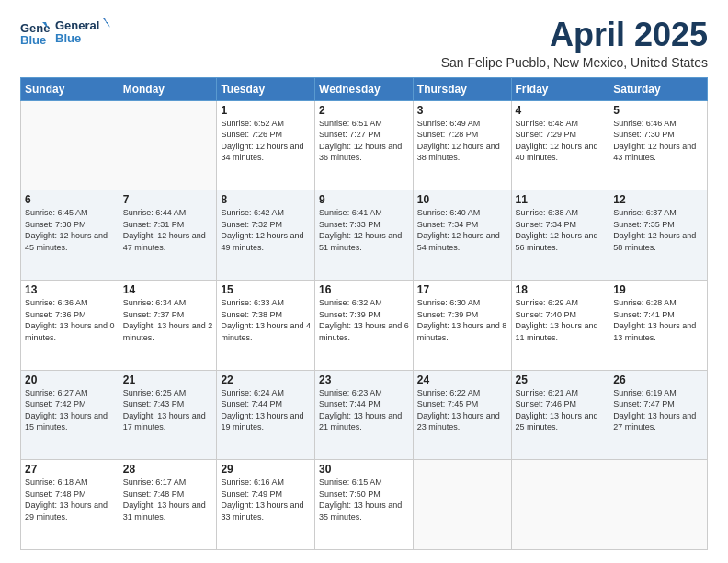  I want to click on day-info: Sunrise: 6:27 AM Sunset: 7:42 PM Dayligh…, so click(70, 410).